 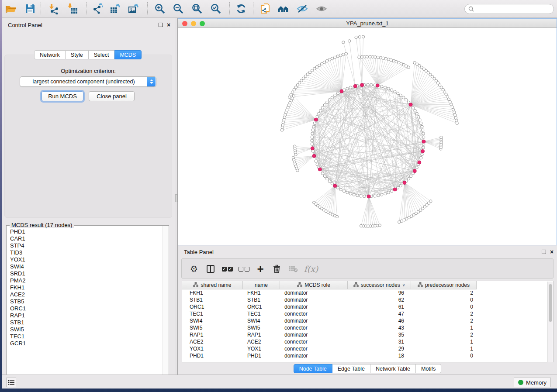 What do you see at coordinates (18, 246) in the screenshot?
I see `mcds-result-item: STP4` at bounding box center [18, 246].